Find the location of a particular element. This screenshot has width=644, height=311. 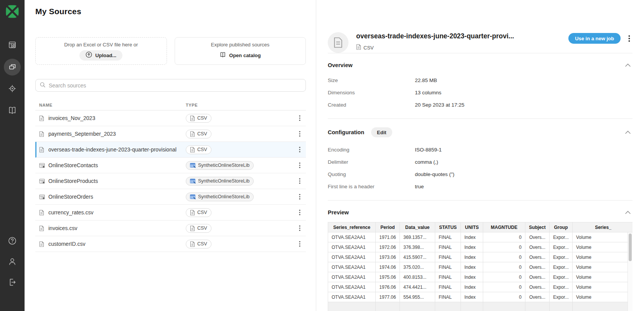

preview-cell: Volume is located at coordinates (603, 237).